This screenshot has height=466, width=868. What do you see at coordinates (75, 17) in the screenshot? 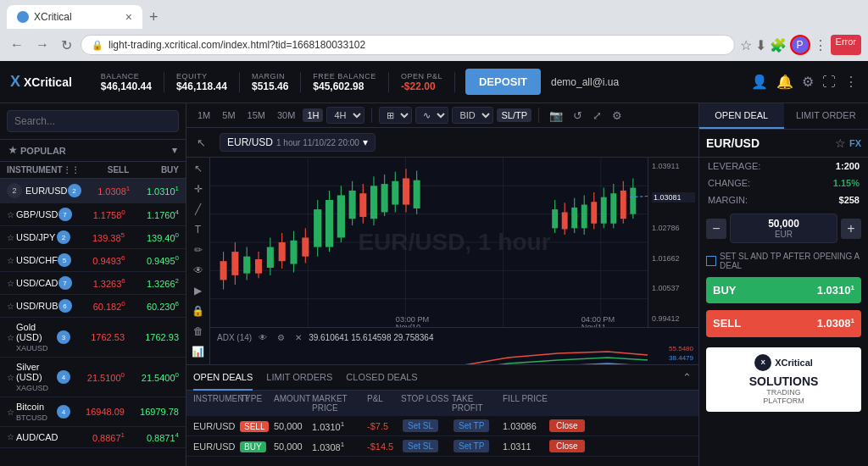
I see `browser-tab-xcritical: XCritical ×` at bounding box center [75, 17].